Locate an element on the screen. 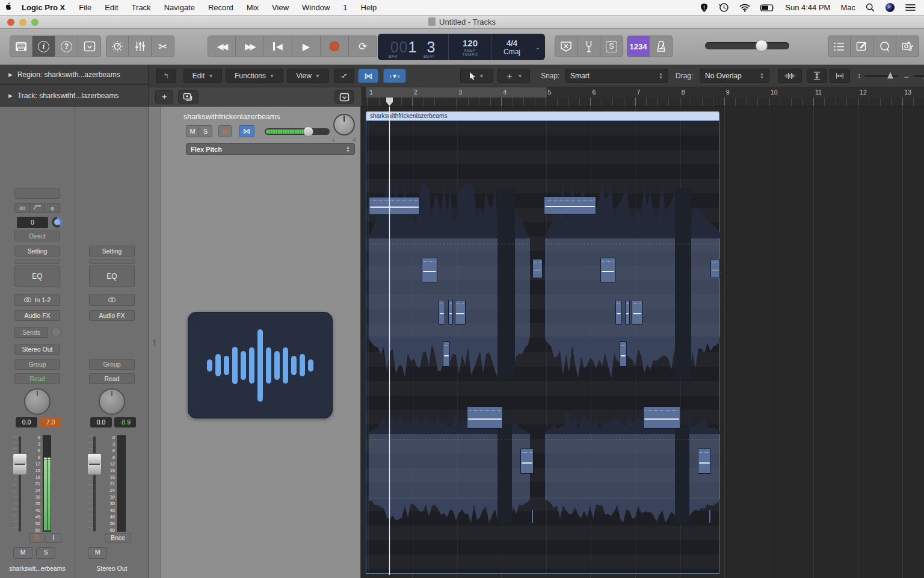 This screenshot has height=578, width=924. track-record-button: R is located at coordinates (225, 131).